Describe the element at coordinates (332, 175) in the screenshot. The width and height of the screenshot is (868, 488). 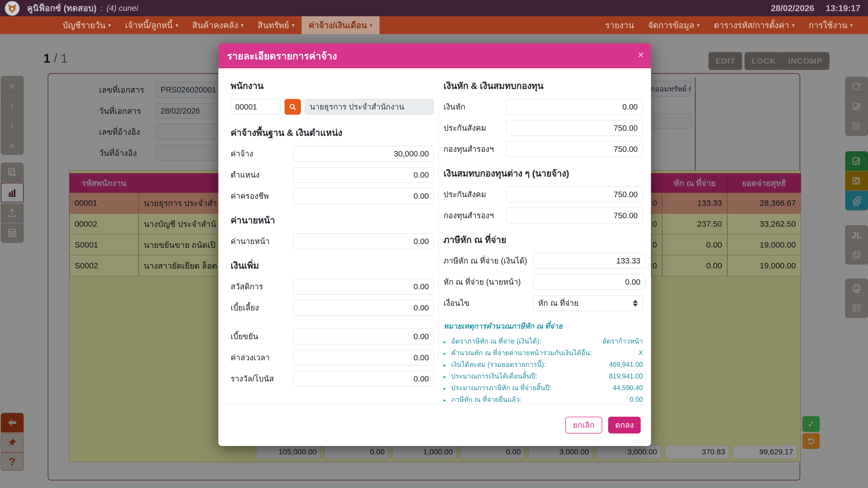
I see `field-row: ตำแหน่ง` at that location.